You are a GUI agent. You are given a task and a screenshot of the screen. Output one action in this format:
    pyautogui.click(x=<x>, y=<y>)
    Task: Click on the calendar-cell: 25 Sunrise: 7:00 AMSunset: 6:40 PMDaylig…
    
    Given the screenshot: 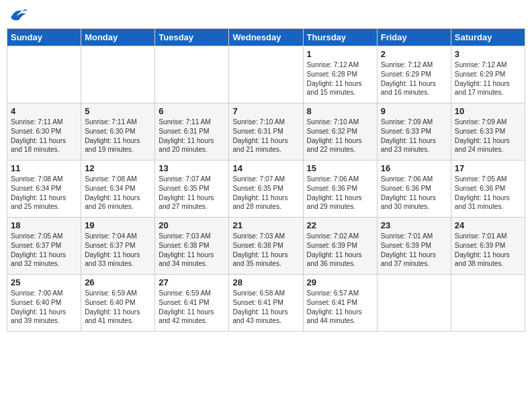 What is the action you would take?
    pyautogui.click(x=44, y=304)
    